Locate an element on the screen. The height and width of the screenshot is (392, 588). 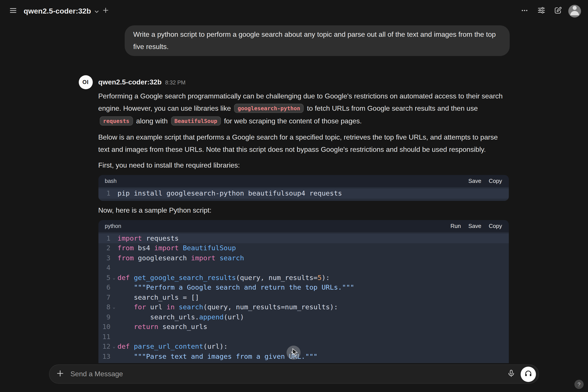
code-line: 11 is located at coordinates (304, 337).